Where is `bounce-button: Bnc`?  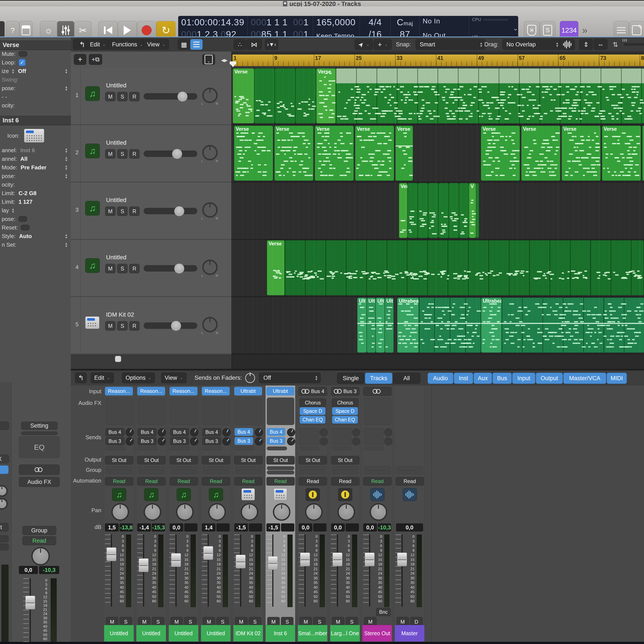 bounce-button: Bnc is located at coordinates (383, 612).